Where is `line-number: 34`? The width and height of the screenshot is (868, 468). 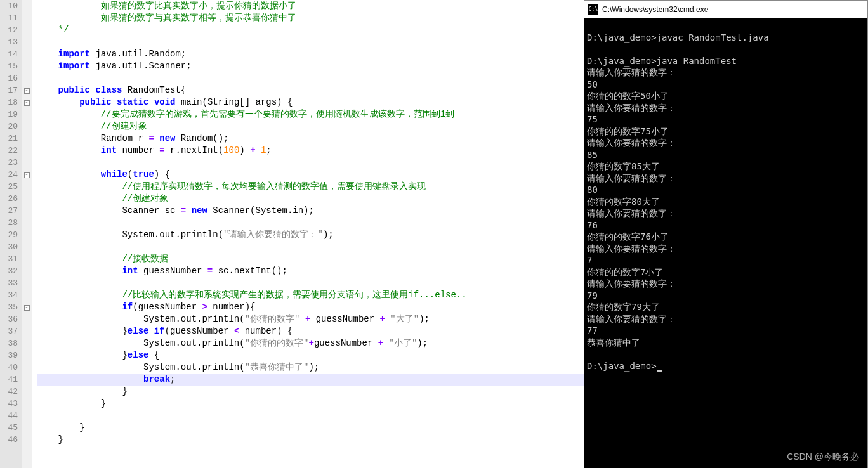
line-number: 34 is located at coordinates (9, 296).